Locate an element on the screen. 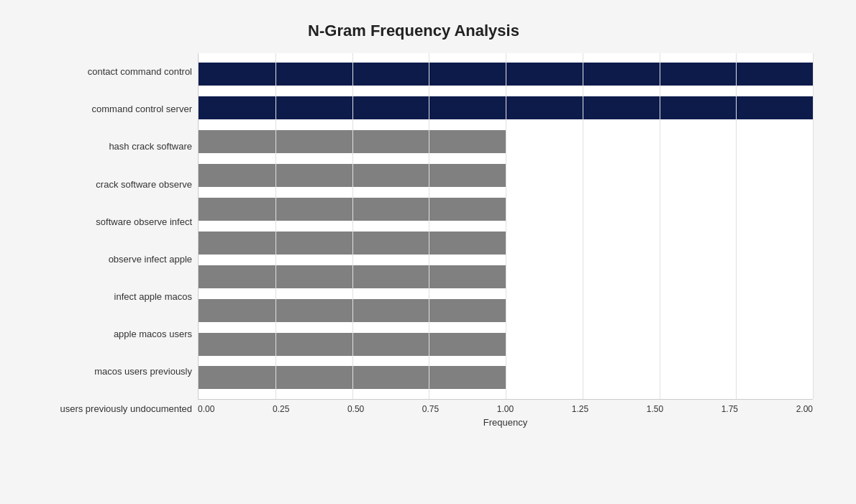 The width and height of the screenshot is (856, 504). y-axis-label: hash crack software is located at coordinates (104, 147).